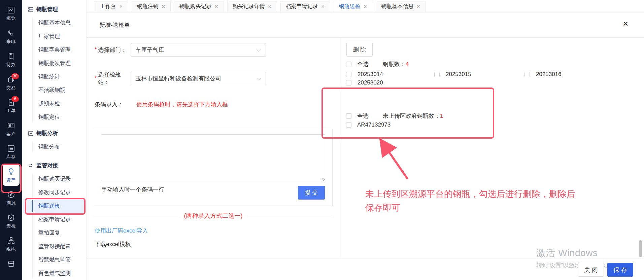 The image size is (644, 280). I want to click on menu-item-modify-sync-records: 修改同步记录, so click(54, 193).